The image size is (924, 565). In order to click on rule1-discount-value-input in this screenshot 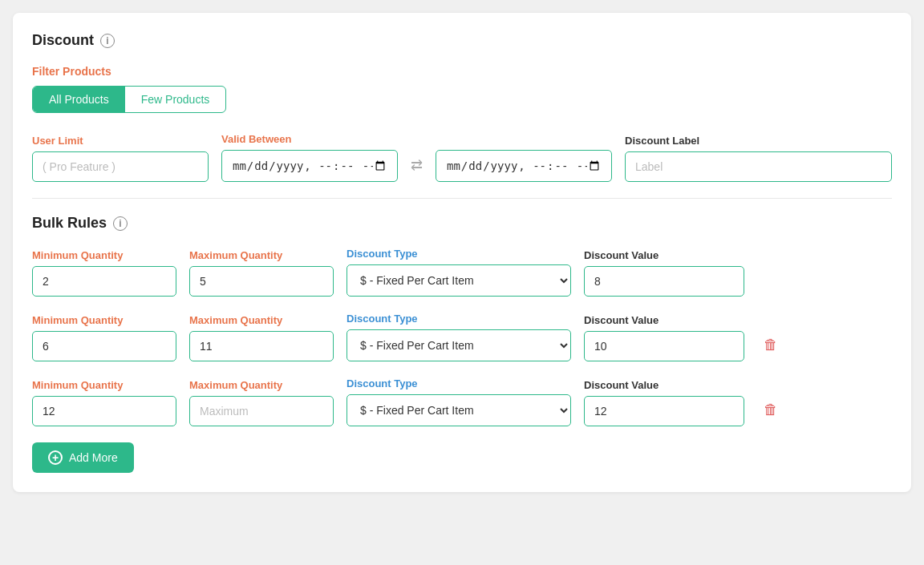, I will do `click(664, 281)`.